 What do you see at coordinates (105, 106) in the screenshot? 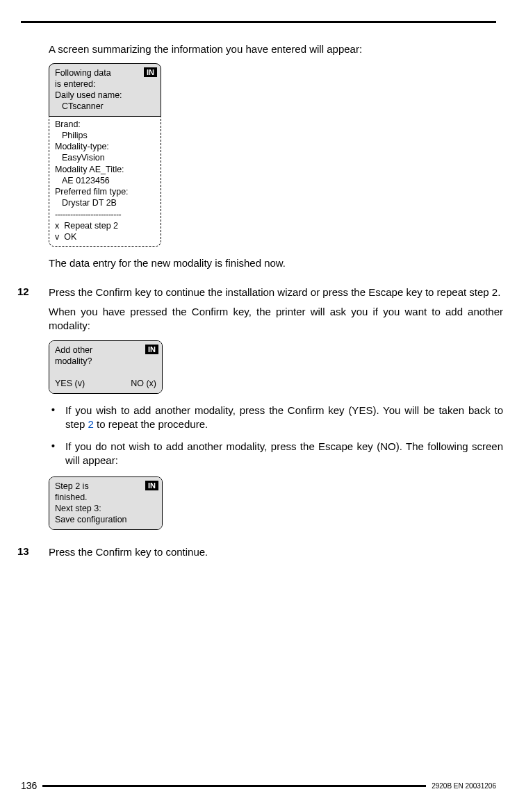
I see `lcd-line: CTscanner` at bounding box center [105, 106].